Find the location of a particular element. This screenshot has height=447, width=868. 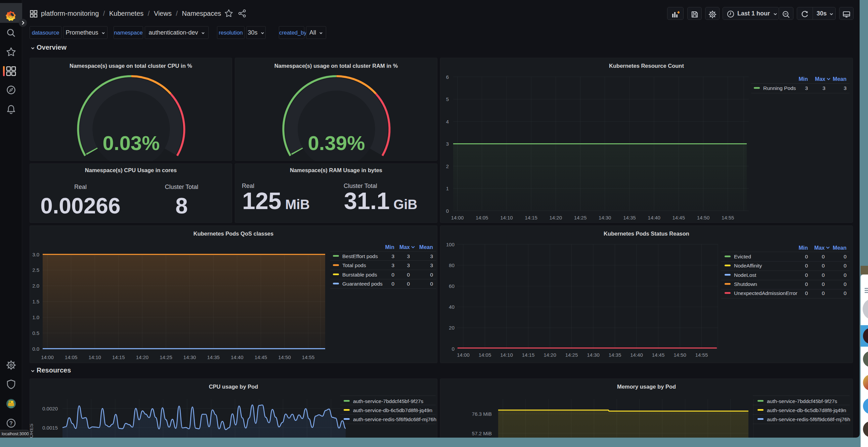

svg-text: UnexpectedAdmissionError is located at coordinates (766, 293).